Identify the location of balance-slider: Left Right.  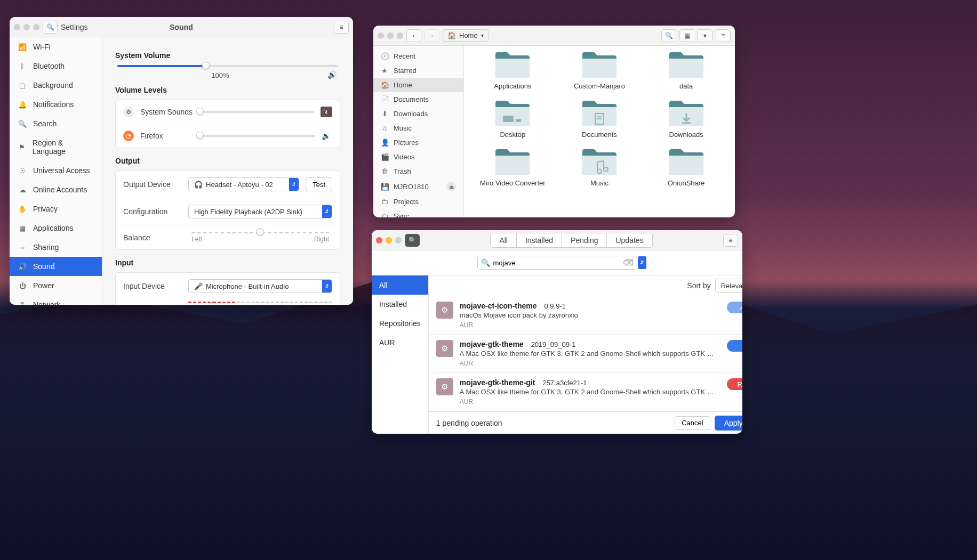
(260, 238).